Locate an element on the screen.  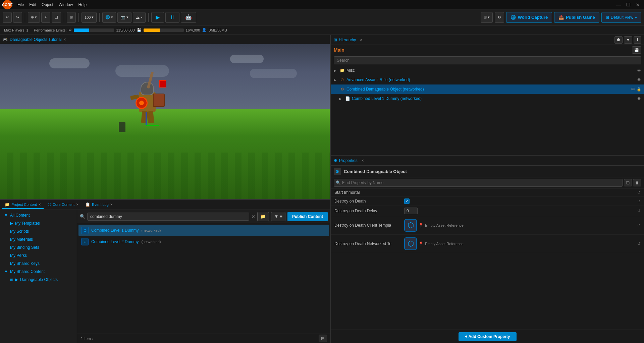
networked-template-icon: ⬡ is located at coordinates (411, 244).